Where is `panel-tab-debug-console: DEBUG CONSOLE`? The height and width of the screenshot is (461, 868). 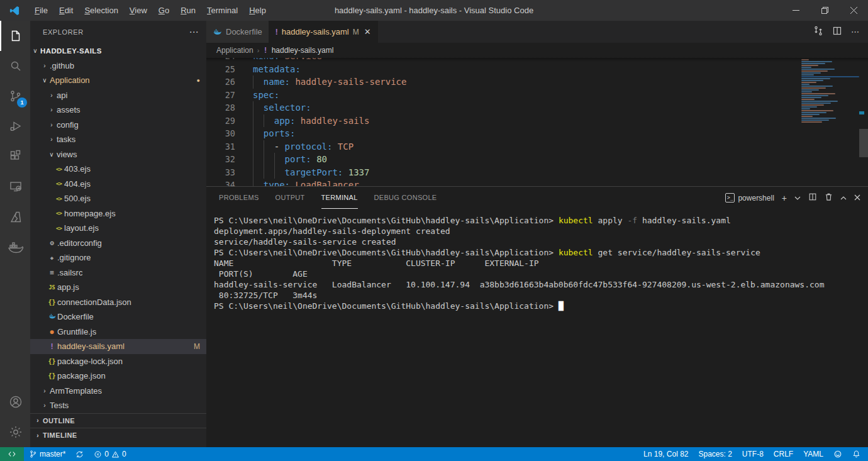 panel-tab-debug-console: DEBUG CONSOLE is located at coordinates (406, 197).